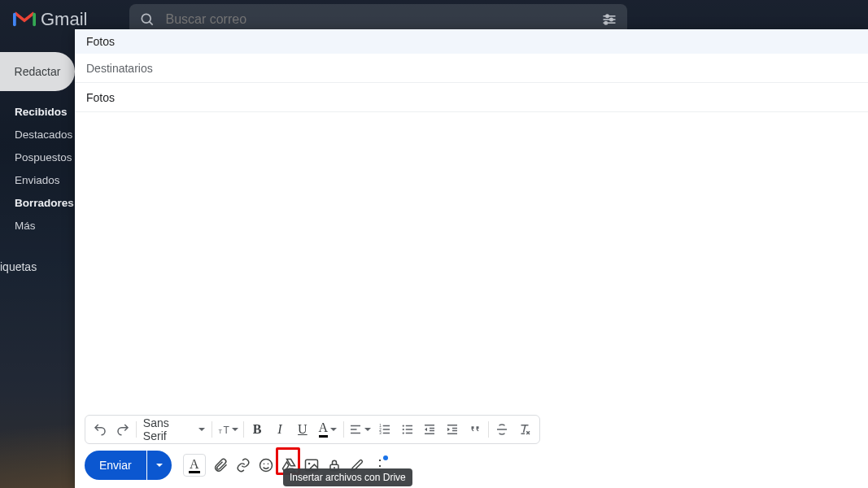 The image size is (868, 488). Describe the element at coordinates (243, 465) in the screenshot. I see `insert-link-button` at that location.